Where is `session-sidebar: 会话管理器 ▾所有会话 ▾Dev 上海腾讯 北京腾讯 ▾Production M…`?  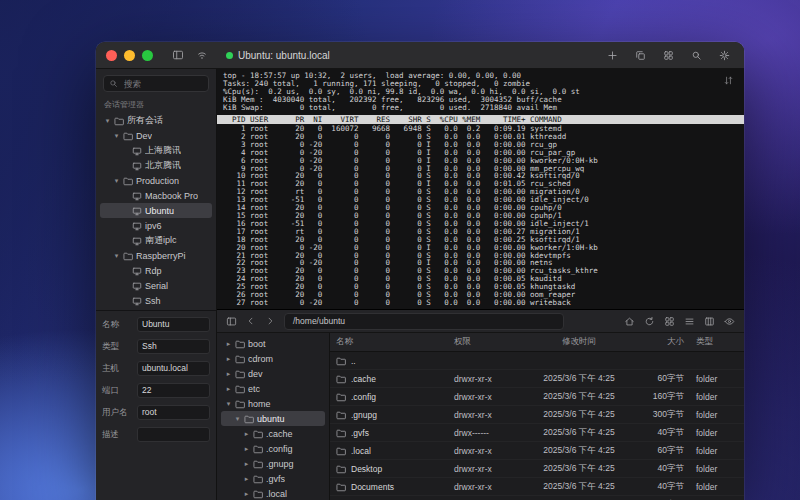 session-sidebar: 会话管理器 ▾所有会话 ▾Dev 上海腾讯 北京腾讯 ▾Production M… is located at coordinates (156, 284).